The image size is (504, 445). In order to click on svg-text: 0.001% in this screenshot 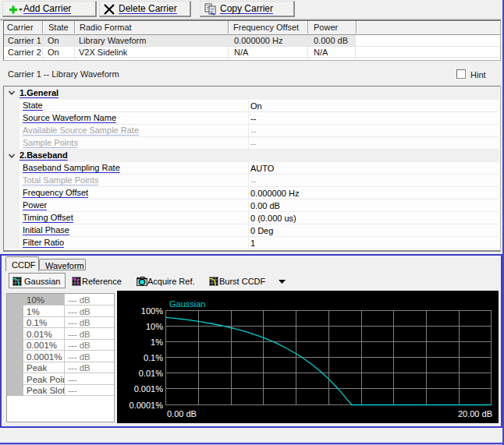, I will do `click(149, 389)`.